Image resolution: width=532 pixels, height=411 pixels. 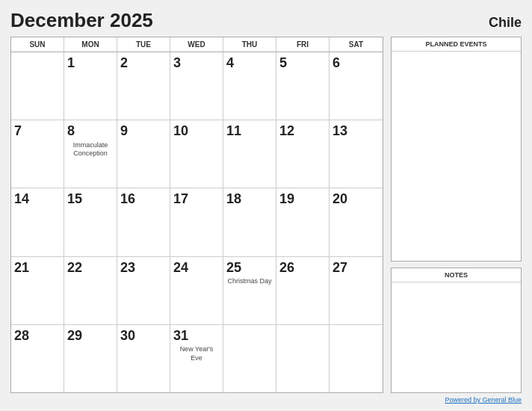 What do you see at coordinates (37, 359) in the screenshot?
I see `calendar-cell: 28` at bounding box center [37, 359].